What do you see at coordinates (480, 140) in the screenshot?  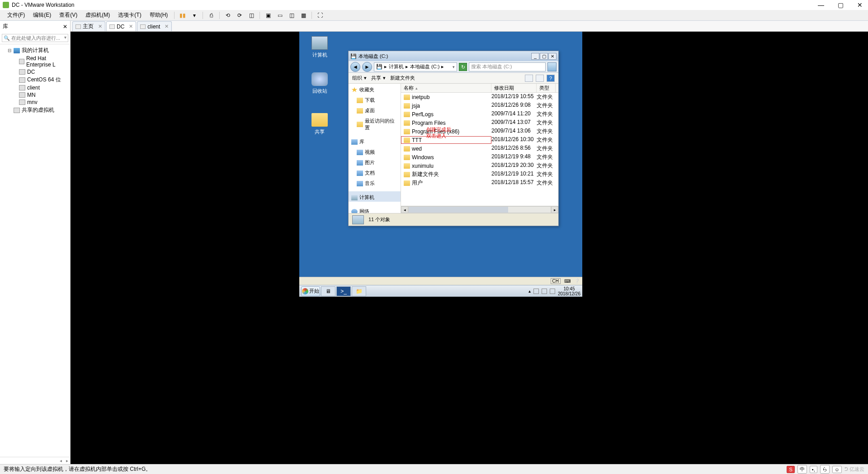 I see `file-row: TTT2018/12/26 10:30文件夹` at bounding box center [480, 140].